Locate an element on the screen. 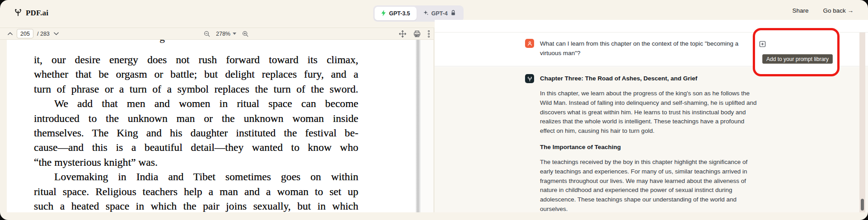  answer-title: Chapter Three: The Road of Ashes, Descen… is located at coordinates (654, 79).